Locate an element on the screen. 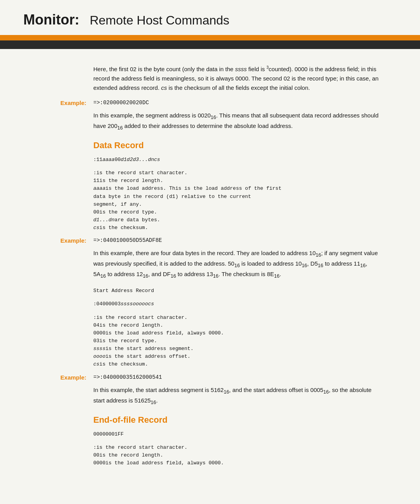  dark-bar is located at coordinates (210, 45).